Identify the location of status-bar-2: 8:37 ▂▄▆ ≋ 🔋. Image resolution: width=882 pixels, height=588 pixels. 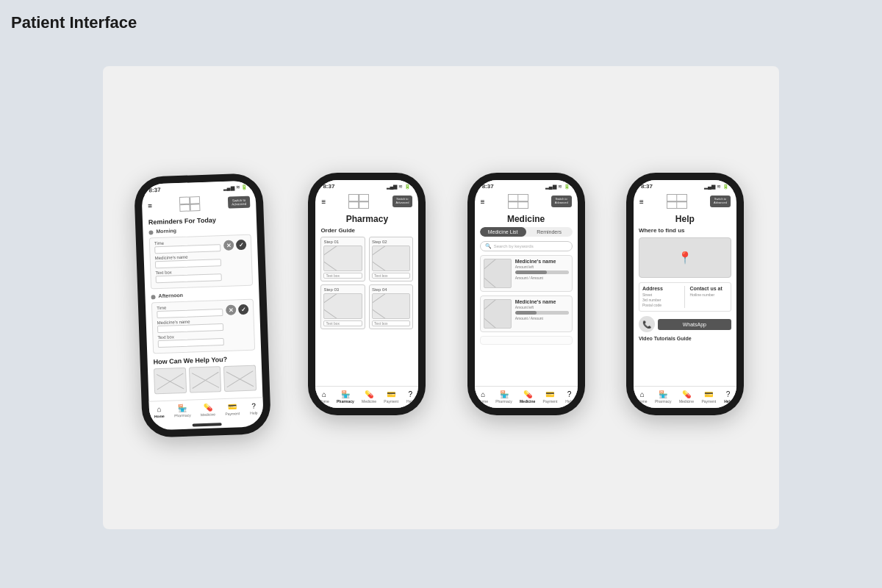
(367, 185).